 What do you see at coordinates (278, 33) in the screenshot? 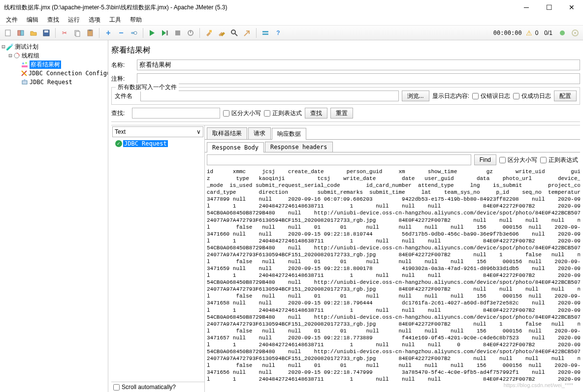
I see `help-button: ?` at bounding box center [278, 33].